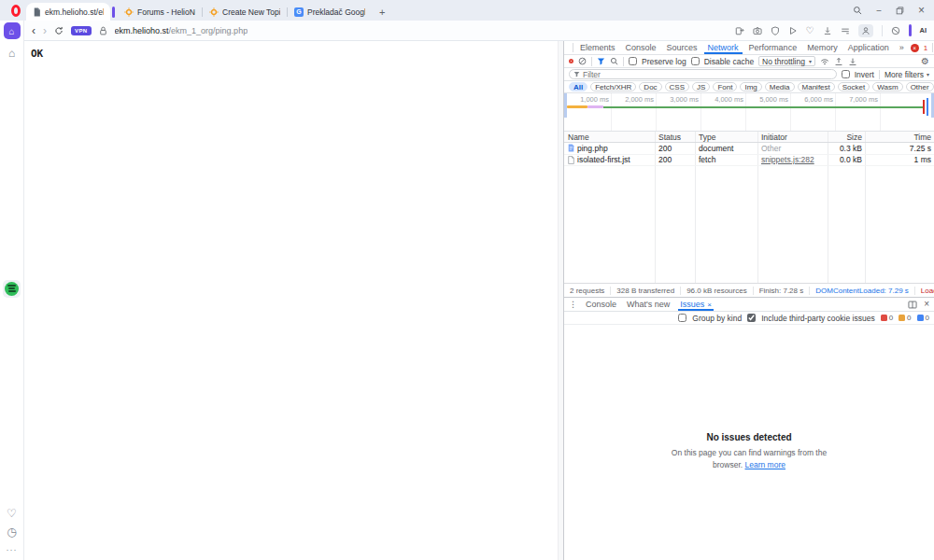 Image resolution: width=934 pixels, height=560 pixels. Describe the element at coordinates (749, 149) in the screenshot. I see `table-row-ping-php: ping.php 200 document Other 0.3 kB 7.25 …` at that location.